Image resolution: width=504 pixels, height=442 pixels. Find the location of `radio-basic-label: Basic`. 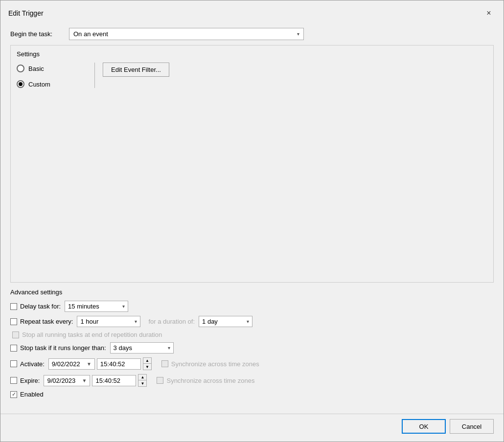

radio-basic-label: Basic is located at coordinates (36, 68).